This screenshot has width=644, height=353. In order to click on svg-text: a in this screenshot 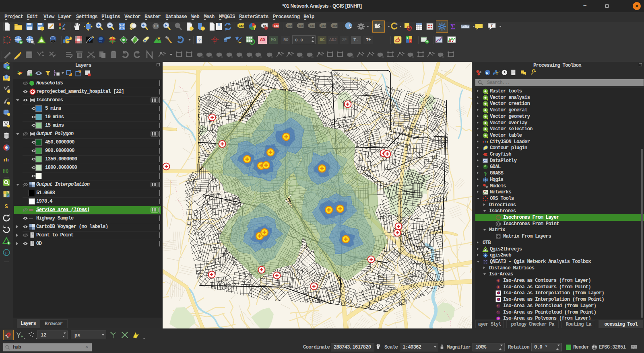, I will do `click(64, 29)`.